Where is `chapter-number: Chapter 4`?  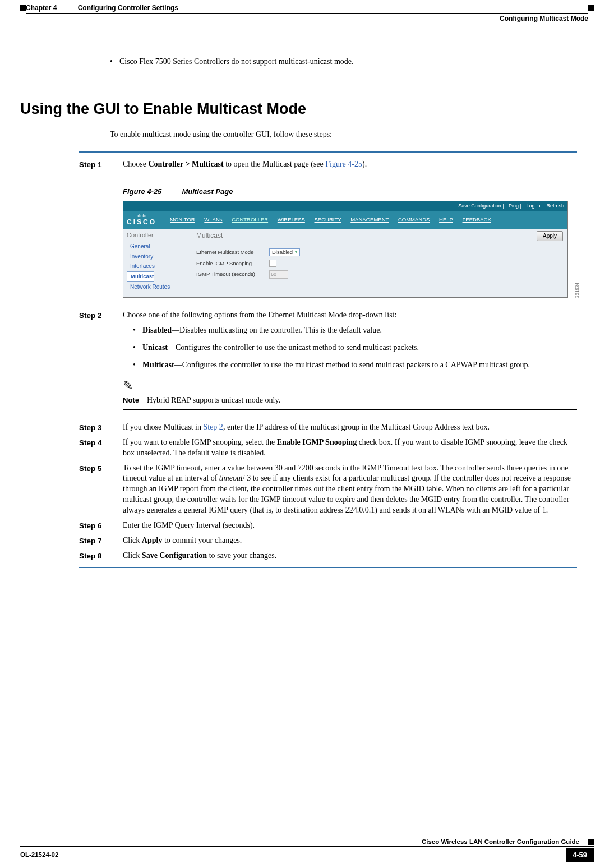
chapter-number: Chapter 4 is located at coordinates (41, 8).